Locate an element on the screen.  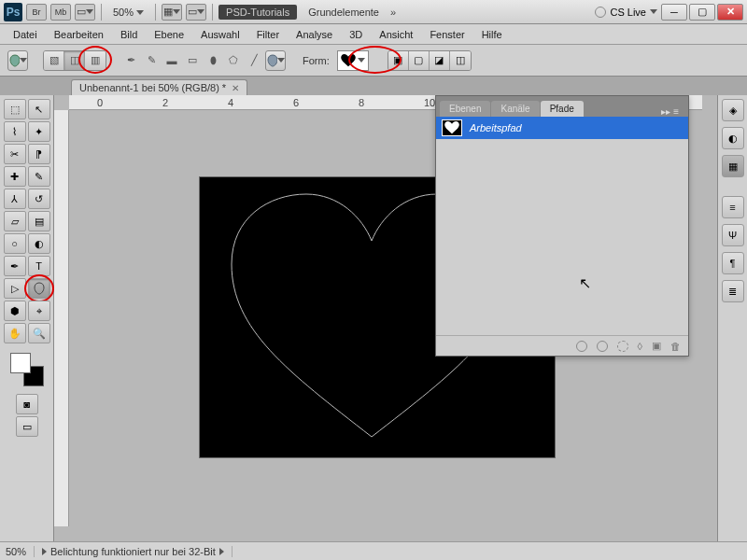
separator is located at coordinates (213, 12).